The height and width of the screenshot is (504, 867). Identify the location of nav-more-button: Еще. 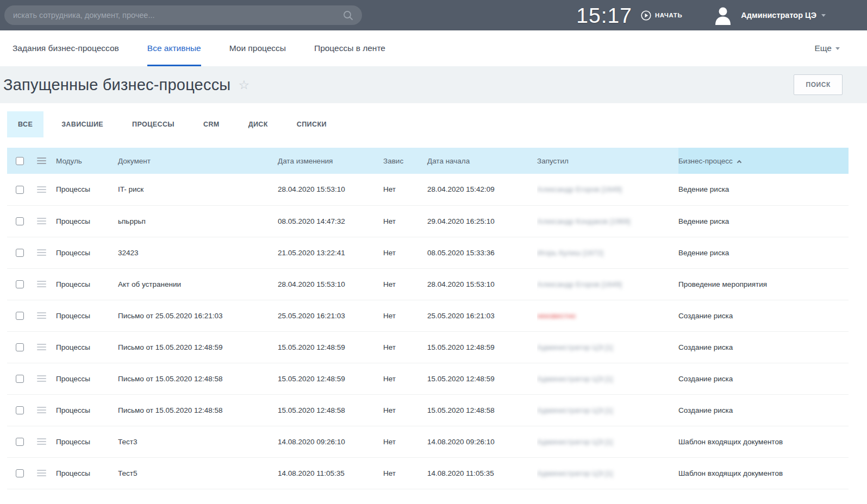
(827, 48).